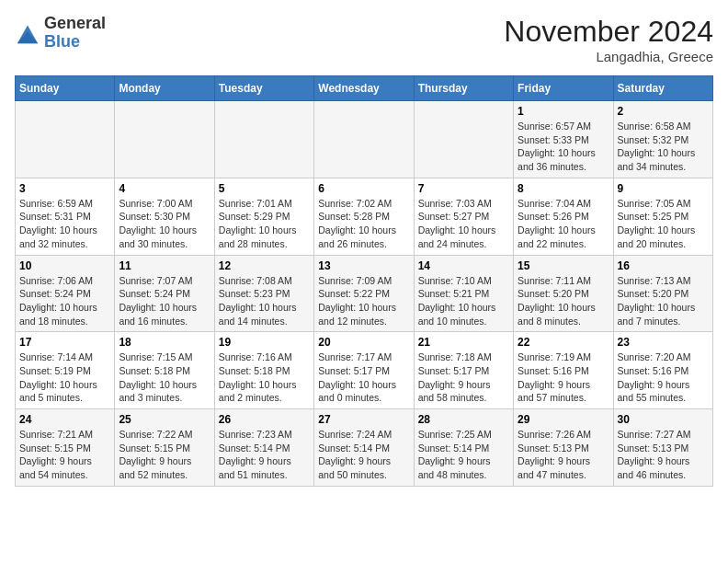 The height and width of the screenshot is (563, 728). What do you see at coordinates (265, 302) in the screenshot?
I see `day-info: Sunrise: 7:08 AMSunset: 5:23 PMDaylight:…` at bounding box center [265, 302].